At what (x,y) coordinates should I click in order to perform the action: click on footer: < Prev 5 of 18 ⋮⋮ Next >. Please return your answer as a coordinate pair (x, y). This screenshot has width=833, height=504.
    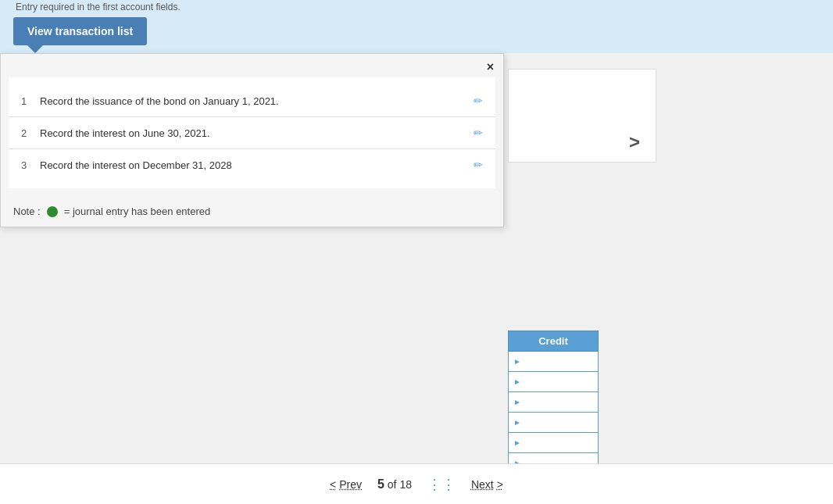
    Looking at the image, I should click on (417, 484).